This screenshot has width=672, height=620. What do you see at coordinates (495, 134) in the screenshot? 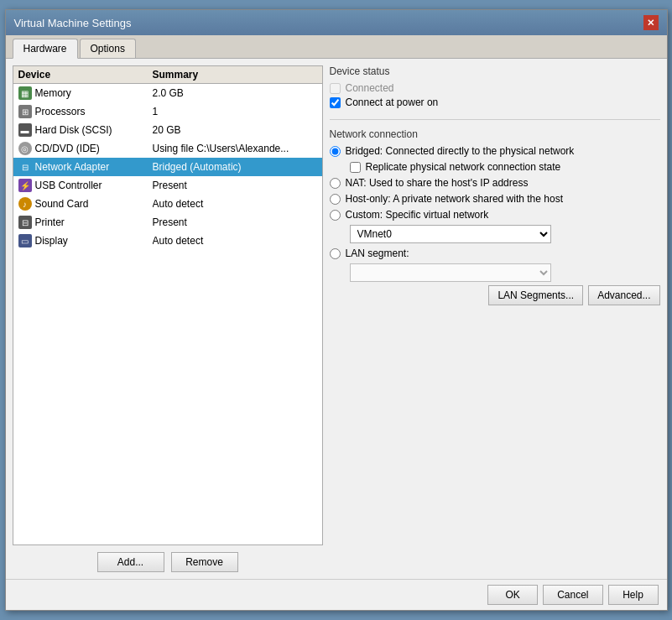
I see `network-connection-label: Network connection` at bounding box center [495, 134].